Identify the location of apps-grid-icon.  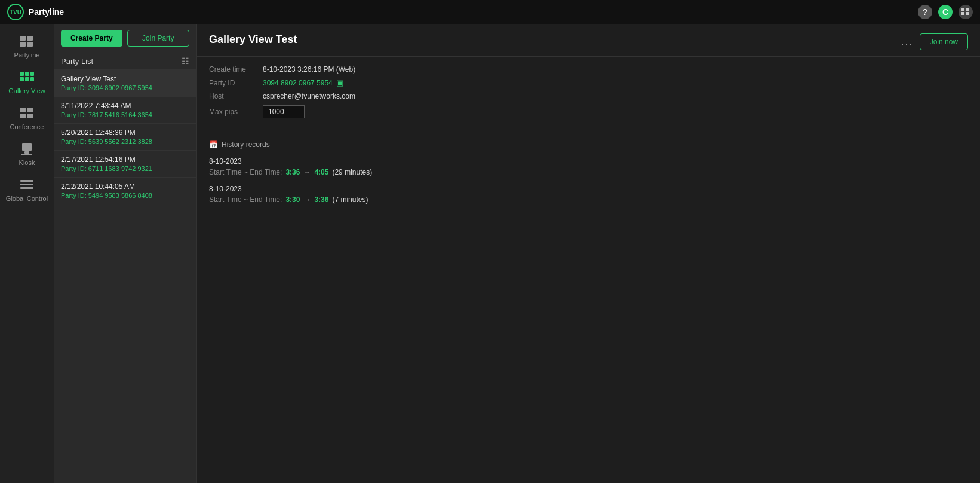
(966, 12).